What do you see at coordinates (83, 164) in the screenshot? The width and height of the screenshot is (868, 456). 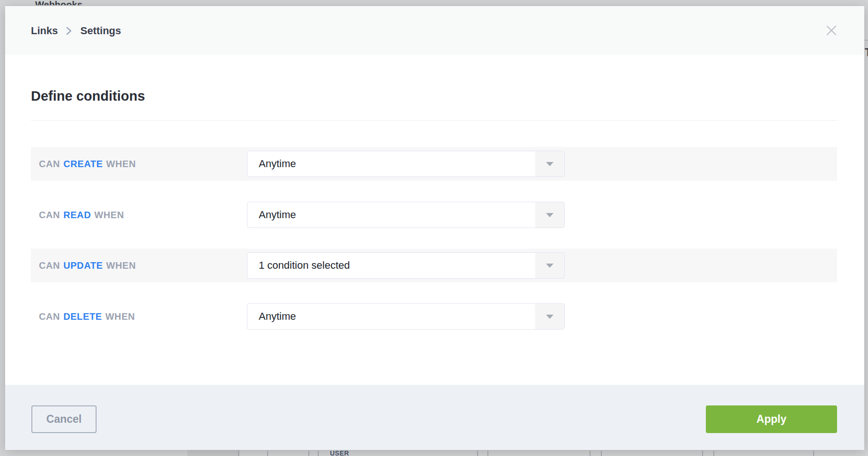 I see `label-action-create: CREATE` at bounding box center [83, 164].